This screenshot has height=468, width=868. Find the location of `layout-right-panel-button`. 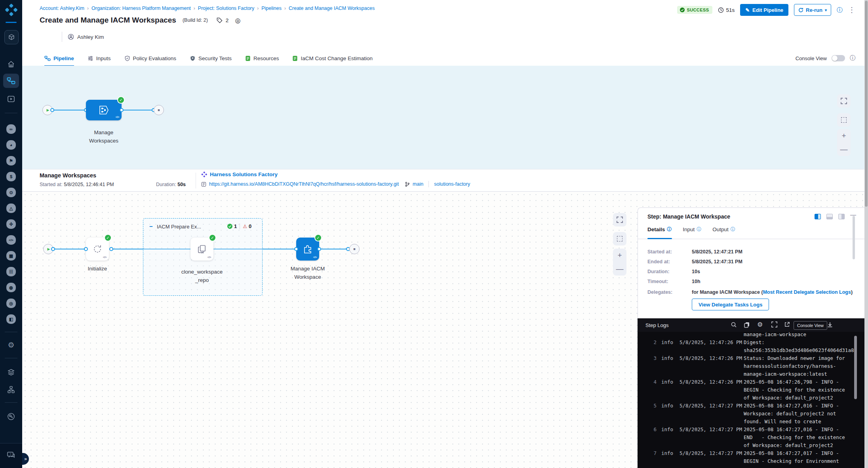

layout-right-panel-button is located at coordinates (841, 217).